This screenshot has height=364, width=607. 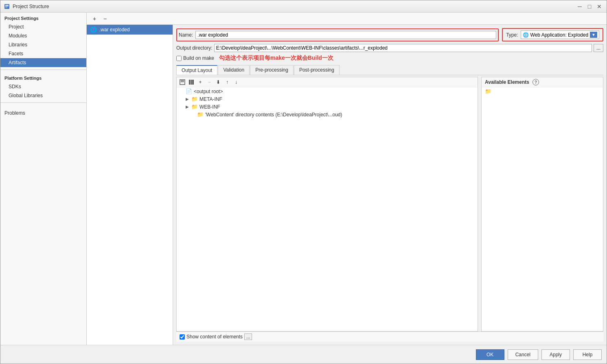 What do you see at coordinates (490, 355) in the screenshot?
I see `ok-button: OK` at bounding box center [490, 355].